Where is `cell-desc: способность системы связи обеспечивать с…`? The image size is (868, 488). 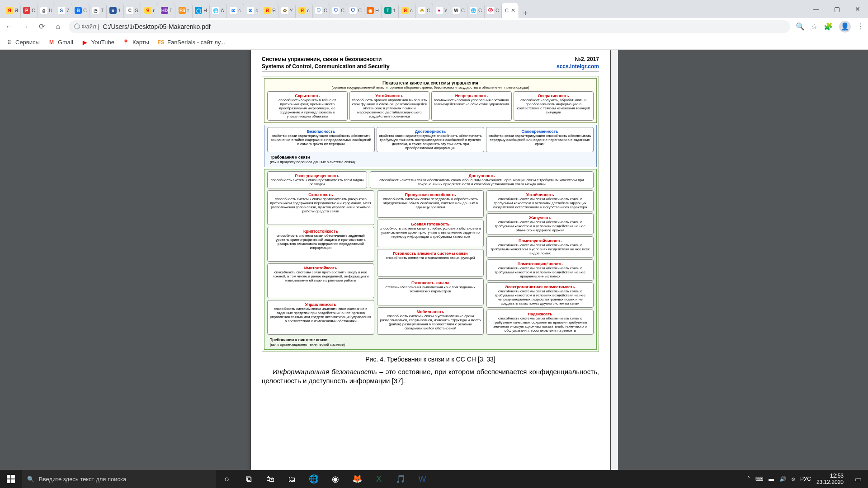
cell-desc: способность системы связи обеспечивать с… is located at coordinates (540, 324).